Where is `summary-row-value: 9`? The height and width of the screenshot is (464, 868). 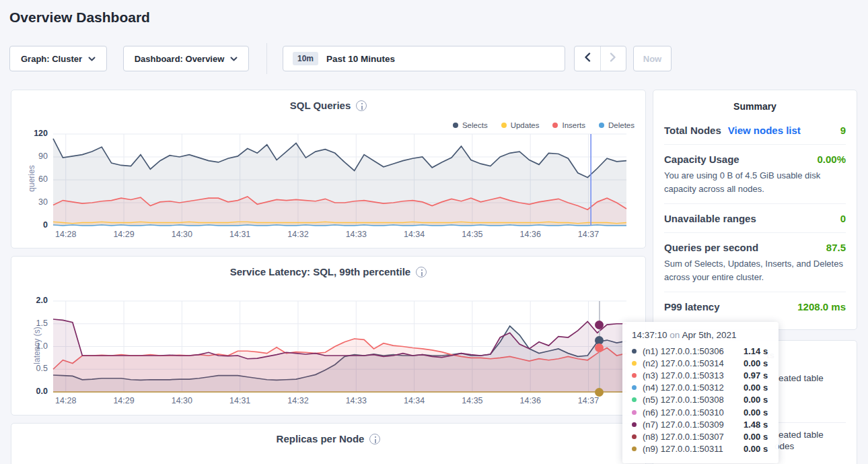
summary-row-value: 9 is located at coordinates (843, 131).